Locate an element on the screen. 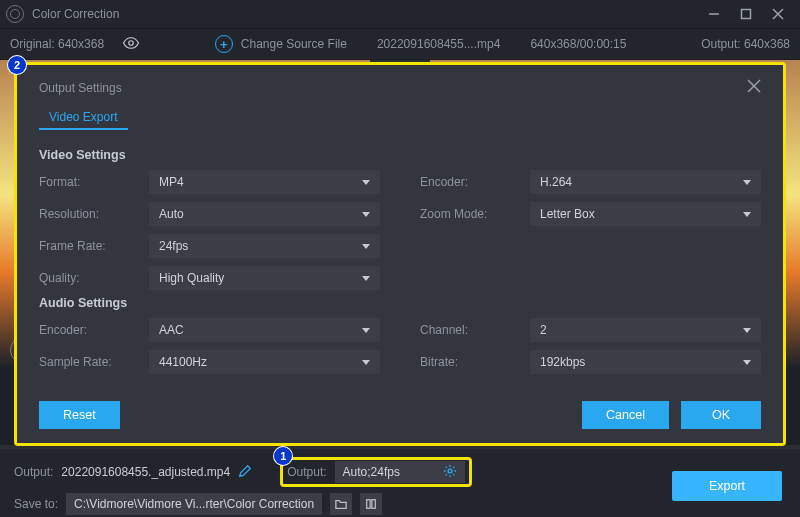 This screenshot has width=800, height=517. output-dimensions: Output: 640x368 is located at coordinates (746, 44).